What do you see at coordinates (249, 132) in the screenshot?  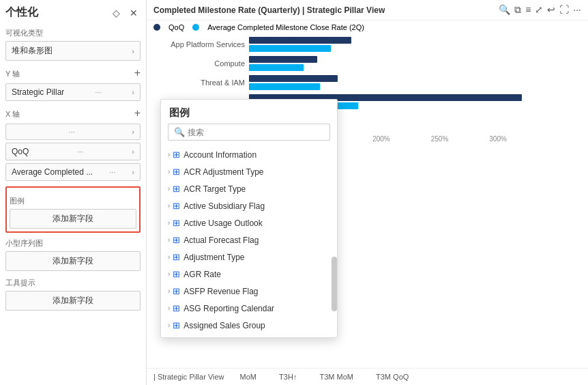 I see `popup-search: 🔍` at bounding box center [249, 132].